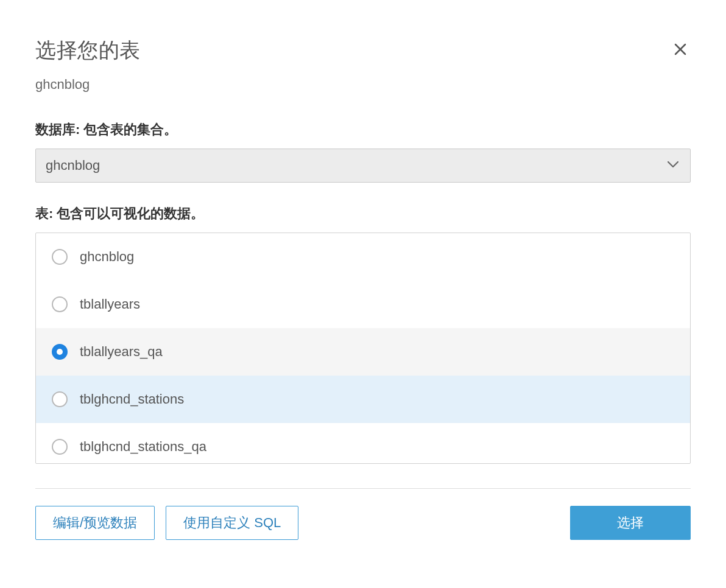 The width and height of the screenshot is (726, 588). Describe the element at coordinates (363, 399) in the screenshot. I see `table-row: tblghcnd_stations` at that location.